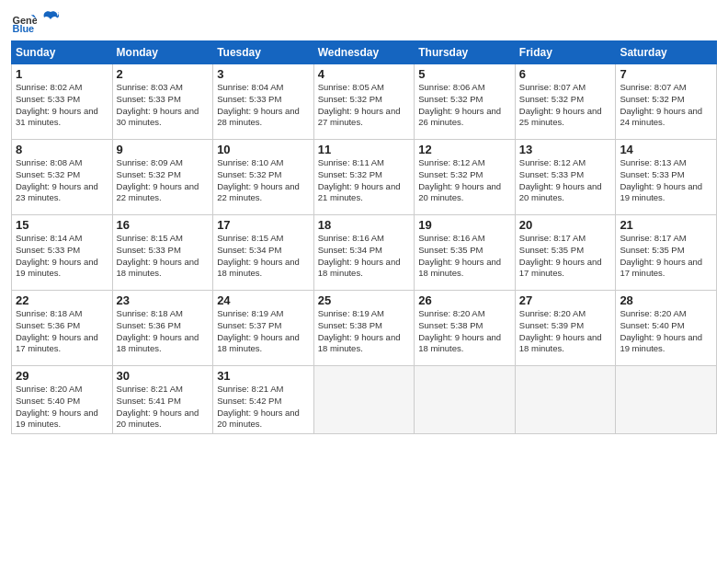 This screenshot has width=728, height=563. I want to click on day-number: 29, so click(63, 375).